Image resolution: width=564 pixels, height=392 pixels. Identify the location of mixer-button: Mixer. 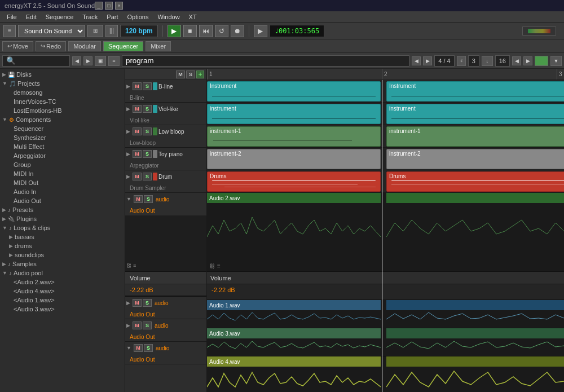
(158, 46).